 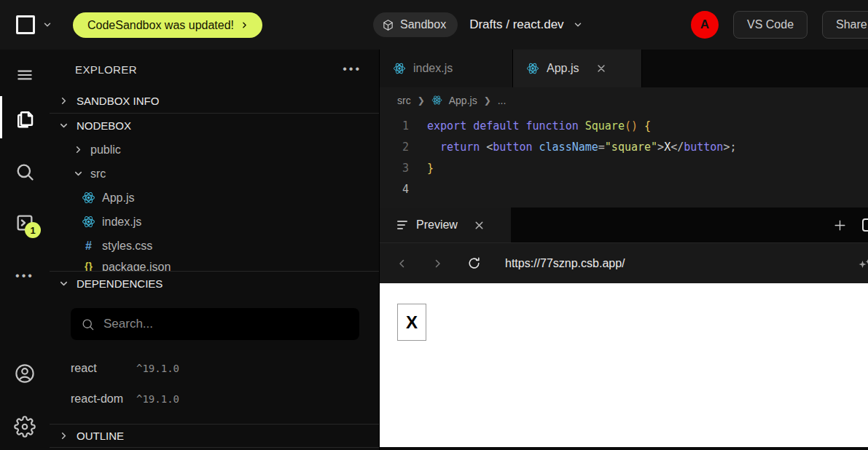 I want to click on codesandbox-logo-icon, so click(x=26, y=25).